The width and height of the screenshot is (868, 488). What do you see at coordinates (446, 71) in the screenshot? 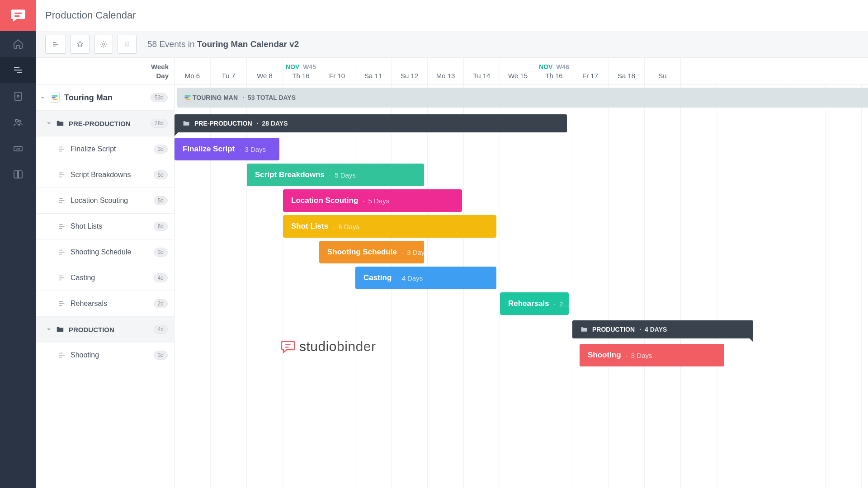
I see `day-column: Mo 13` at bounding box center [446, 71].